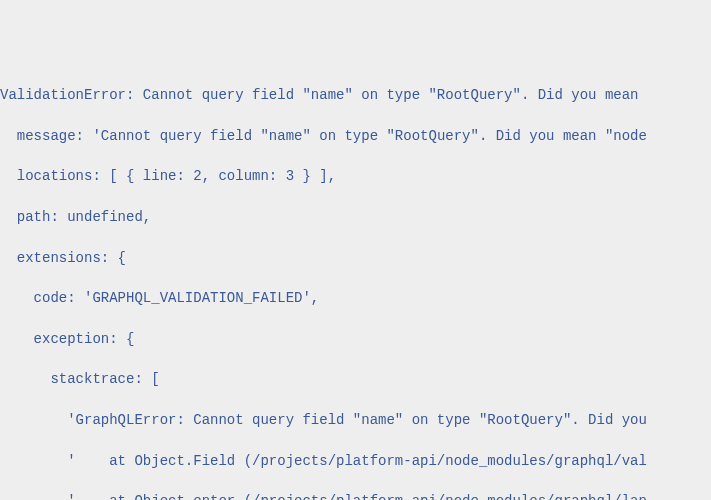  I want to click on extensions-open: extensions: {, so click(356, 258).